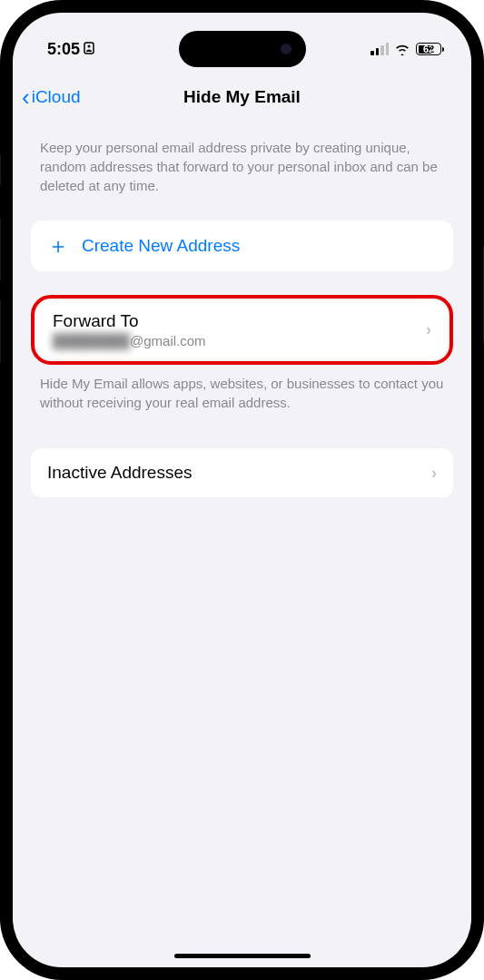  Describe the element at coordinates (89, 49) in the screenshot. I see `focus-icon` at that location.